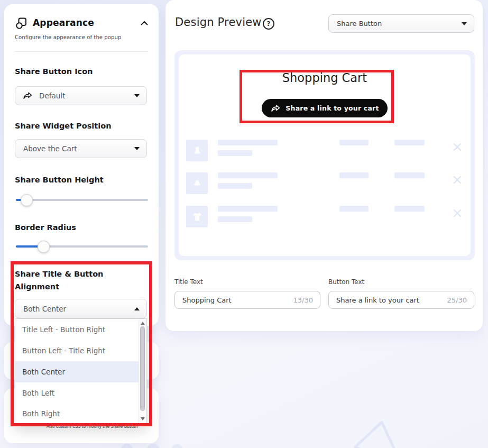 The width and height of the screenshot is (488, 448). What do you see at coordinates (142, 371) in the screenshot?
I see `scrollbar` at bounding box center [142, 371].